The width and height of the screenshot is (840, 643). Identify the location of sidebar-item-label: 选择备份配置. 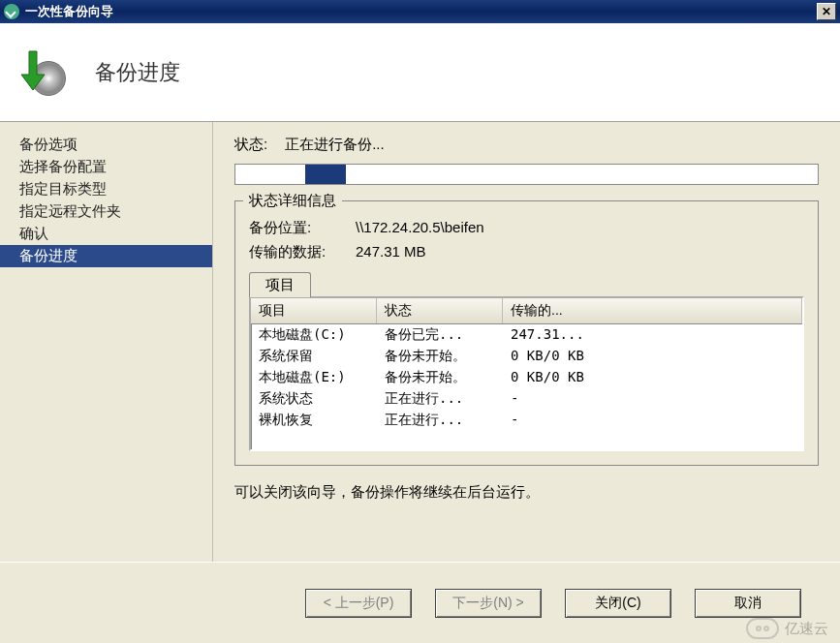
(63, 167).